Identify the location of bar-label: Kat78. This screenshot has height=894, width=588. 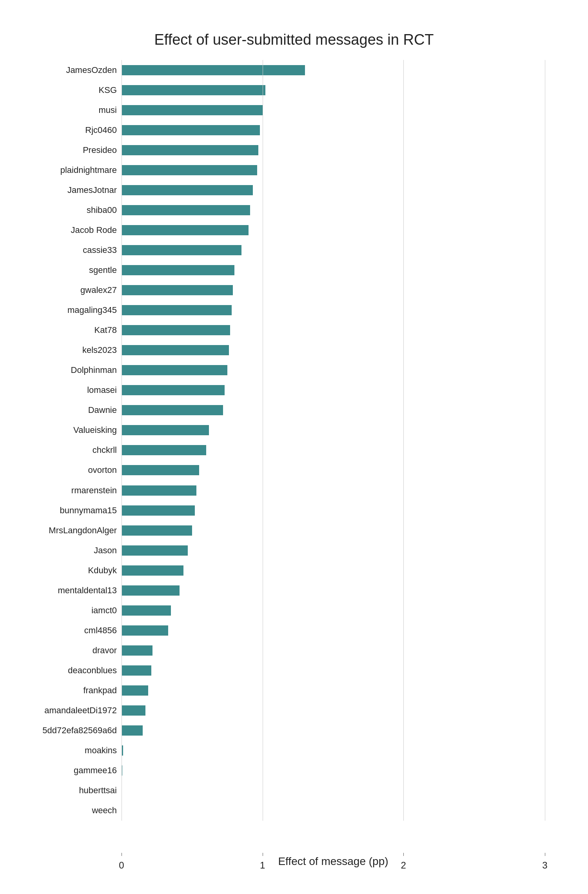
(78, 330).